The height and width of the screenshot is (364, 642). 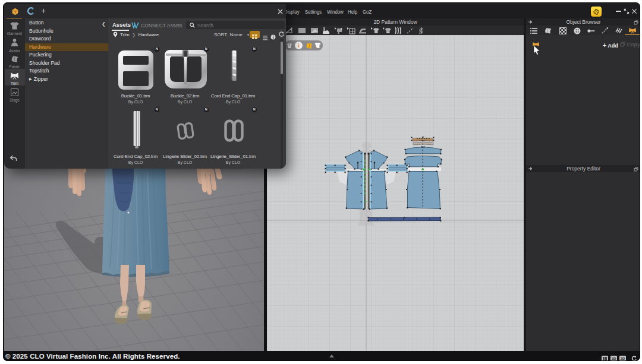 I want to click on svg-text: 3D, so click(x=614, y=359).